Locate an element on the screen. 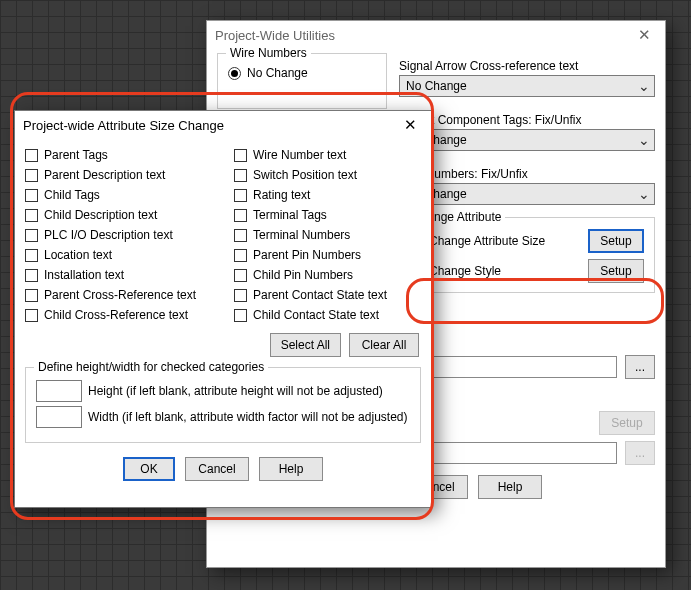 The image size is (691, 590). label-child-pin: Child Pin Numbers is located at coordinates (303, 275).